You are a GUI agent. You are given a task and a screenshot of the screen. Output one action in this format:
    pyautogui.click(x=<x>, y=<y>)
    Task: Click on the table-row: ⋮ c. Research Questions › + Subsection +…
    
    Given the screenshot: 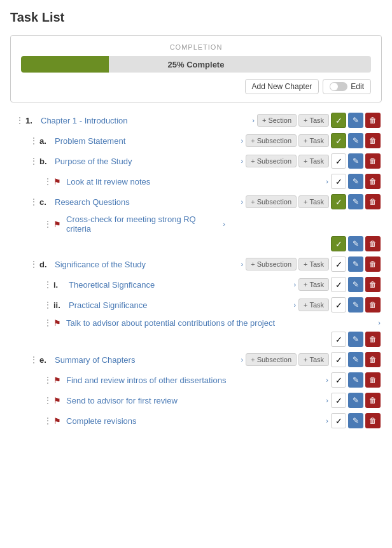 What is the action you would take?
    pyautogui.click(x=196, y=202)
    